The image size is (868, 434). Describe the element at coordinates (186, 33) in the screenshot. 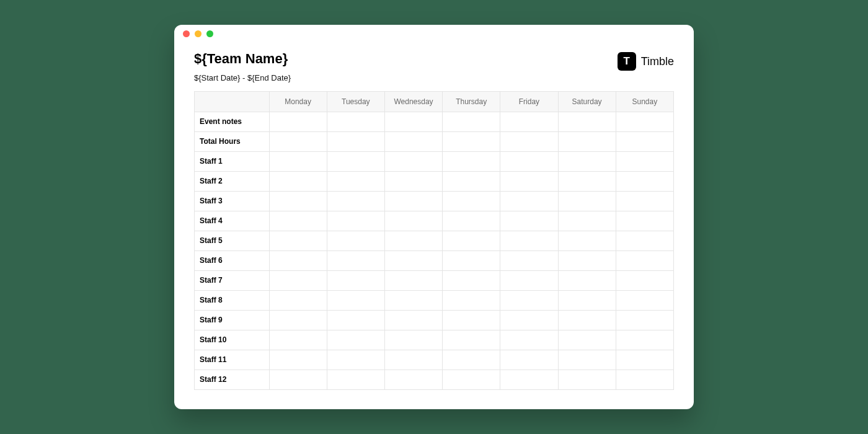

I see `close-icon` at that location.